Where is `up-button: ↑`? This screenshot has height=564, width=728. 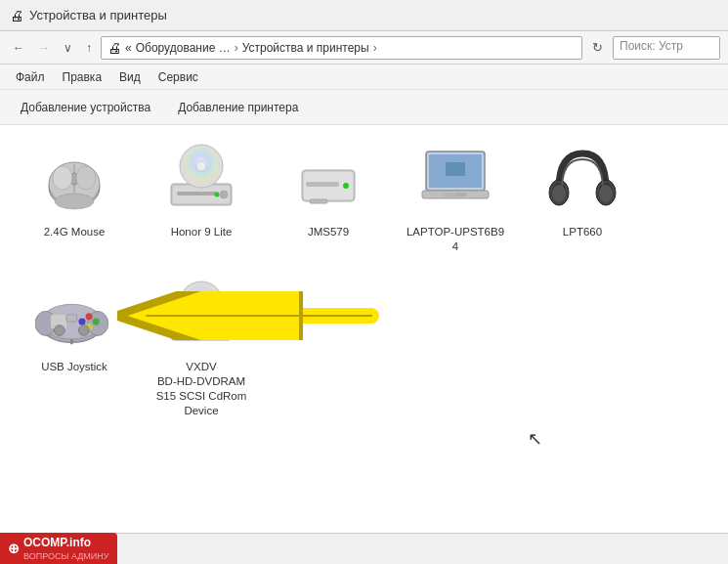
up-button: ↑ is located at coordinates (89, 48).